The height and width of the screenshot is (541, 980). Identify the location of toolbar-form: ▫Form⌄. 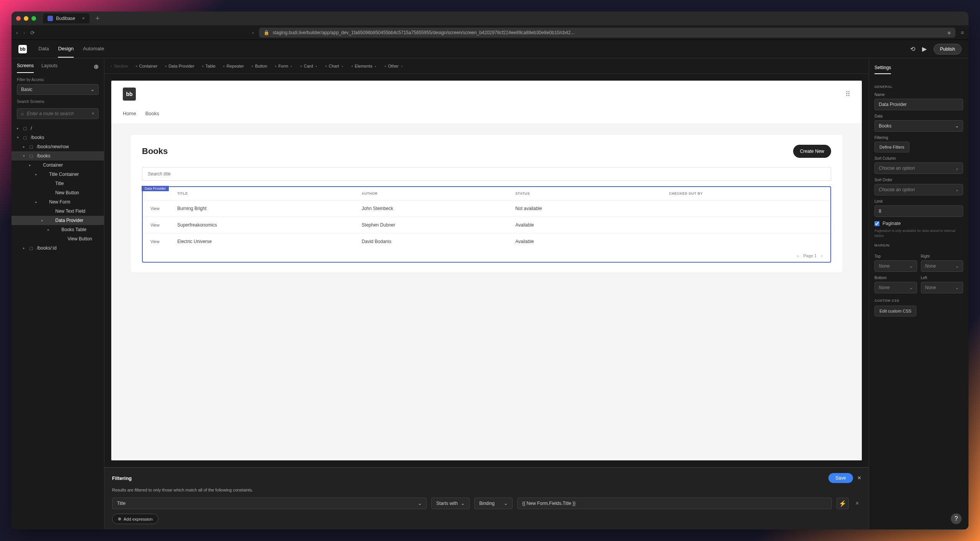
(284, 66).